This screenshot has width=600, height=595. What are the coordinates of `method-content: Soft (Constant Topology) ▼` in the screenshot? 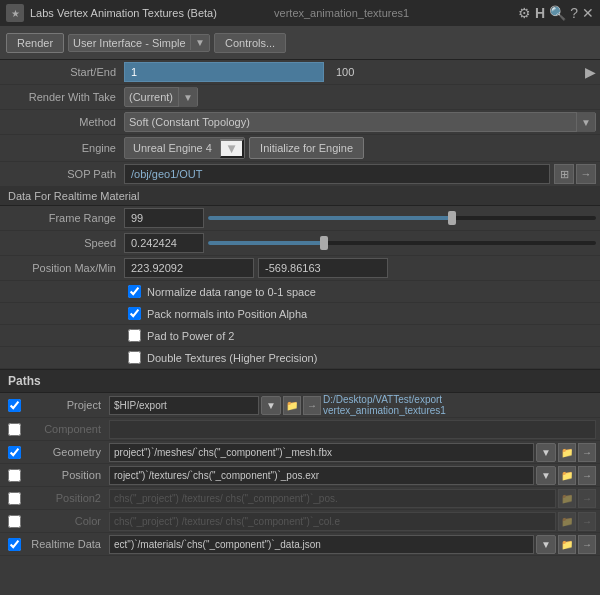 It's located at (360, 122).